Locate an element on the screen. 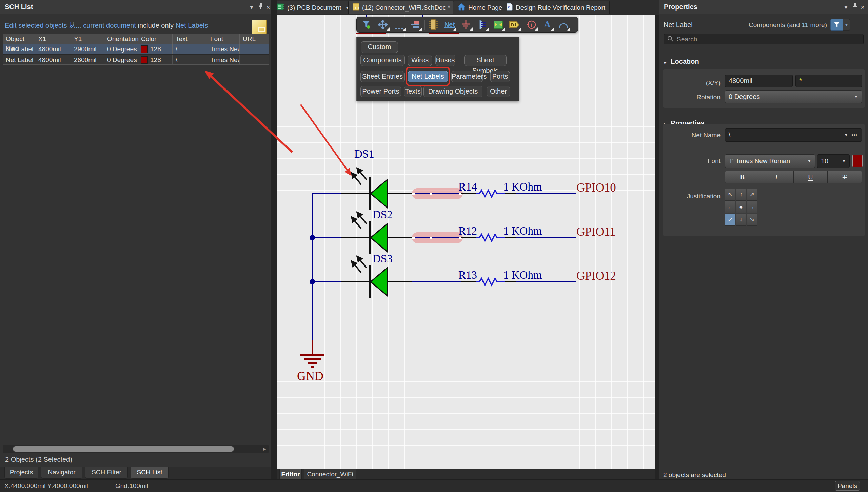 Image resolution: width=868 pixels, height=492 pixels. panels-button: Panels is located at coordinates (847, 486).